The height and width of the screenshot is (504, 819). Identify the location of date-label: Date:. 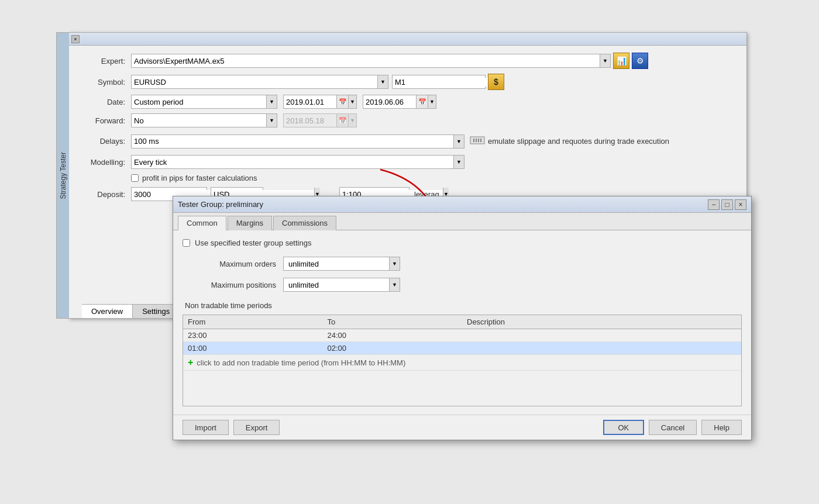
(102, 102).